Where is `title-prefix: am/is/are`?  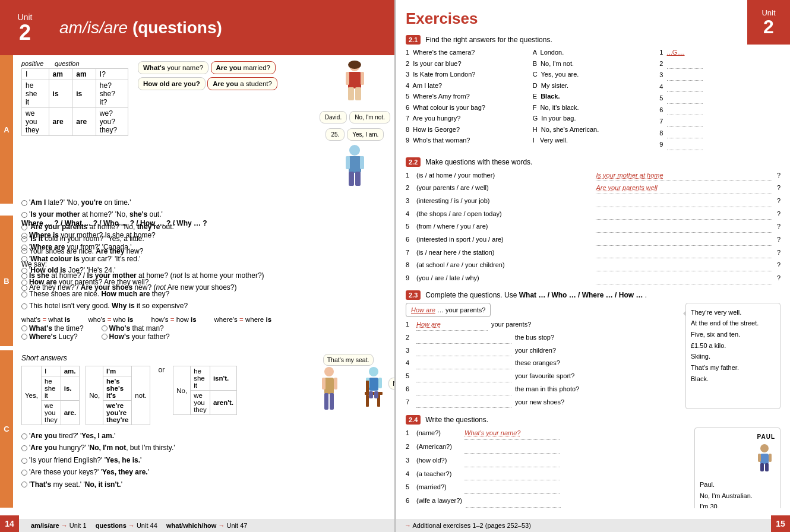
title-prefix: am/is/are is located at coordinates (94, 27).